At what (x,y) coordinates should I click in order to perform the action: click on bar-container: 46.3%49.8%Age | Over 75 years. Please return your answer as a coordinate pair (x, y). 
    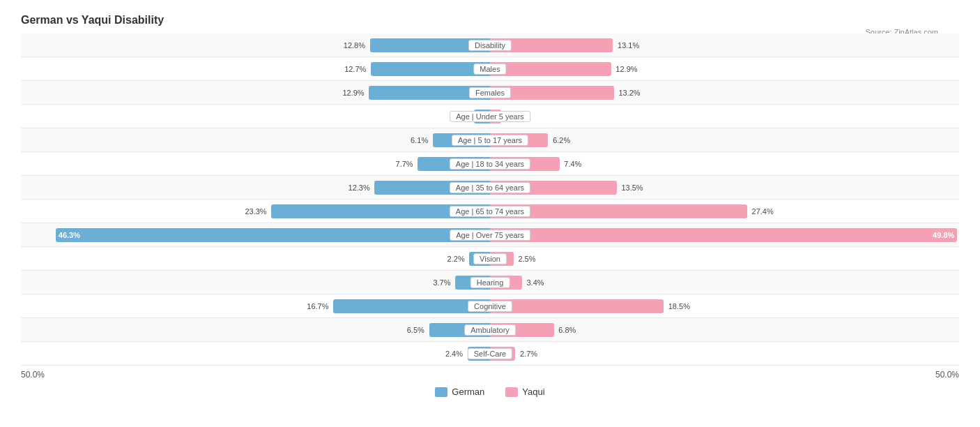
    Looking at the image, I should click on (490, 235).